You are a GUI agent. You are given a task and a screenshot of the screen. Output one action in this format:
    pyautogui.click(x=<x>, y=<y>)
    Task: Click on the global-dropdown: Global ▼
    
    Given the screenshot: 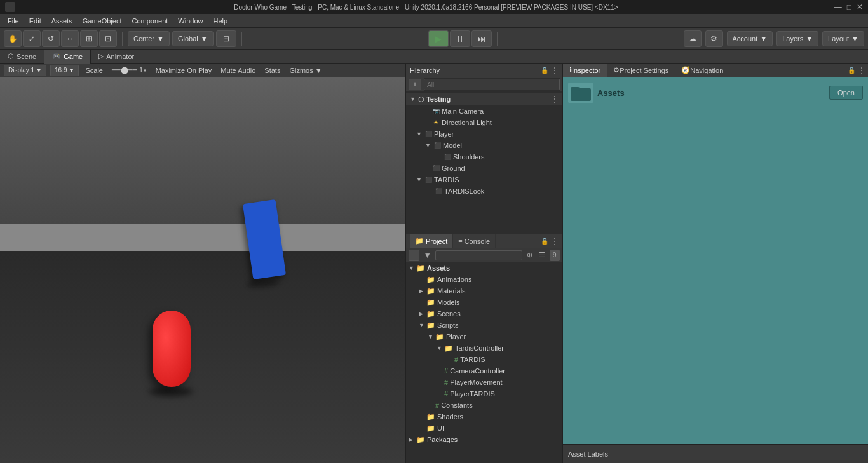 What is the action you would take?
    pyautogui.click(x=193, y=39)
    